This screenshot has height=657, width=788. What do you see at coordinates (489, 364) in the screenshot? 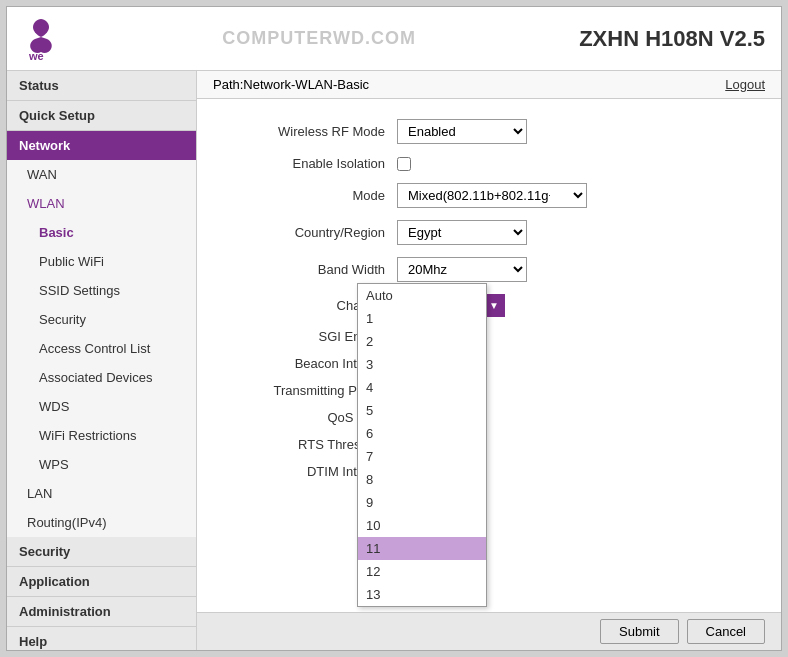
I see `beacon-interval-row: Beacon Interval` at bounding box center [489, 364].